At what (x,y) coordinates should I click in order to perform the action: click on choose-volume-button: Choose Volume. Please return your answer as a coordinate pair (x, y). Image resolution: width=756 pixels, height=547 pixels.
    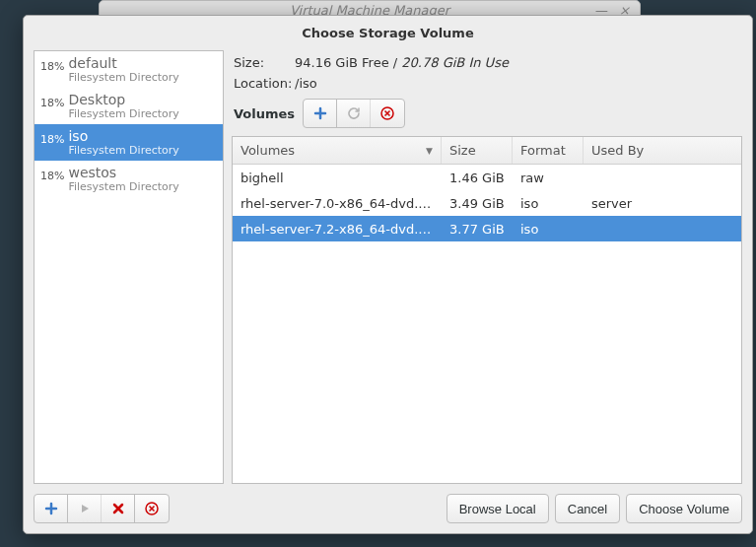
    Looking at the image, I should click on (684, 509).